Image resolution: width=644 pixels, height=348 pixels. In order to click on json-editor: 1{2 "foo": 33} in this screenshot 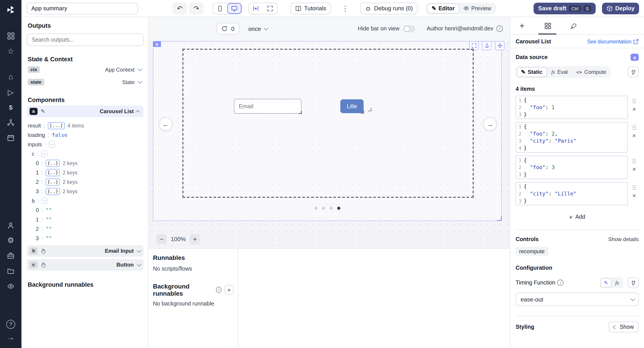, I will do `click(572, 168)`.